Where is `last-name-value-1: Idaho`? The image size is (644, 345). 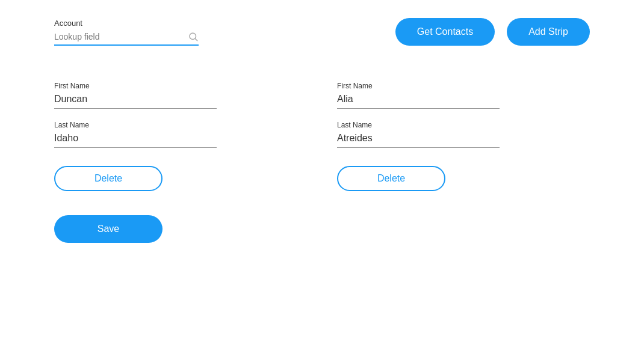
last-name-value-1: Idaho is located at coordinates (135, 141).